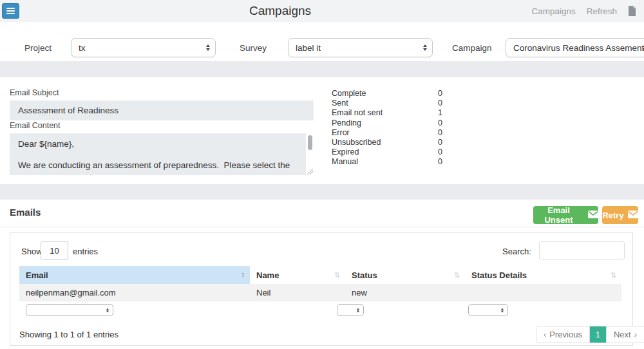 The image size is (644, 349). What do you see at coordinates (516, 251) in the screenshot?
I see `search-label: Search:` at bounding box center [516, 251].